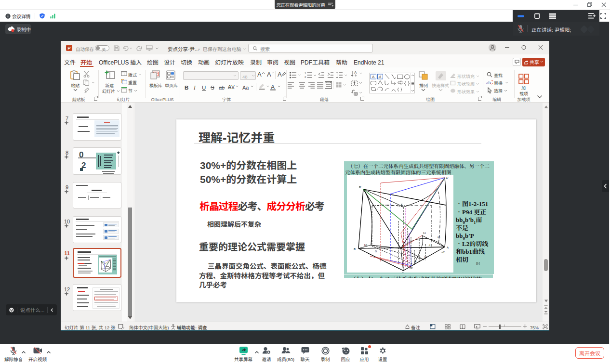 The image size is (610, 364). Describe the element at coordinates (411, 268) in the screenshot. I see `svg-text: b0'` at that location.